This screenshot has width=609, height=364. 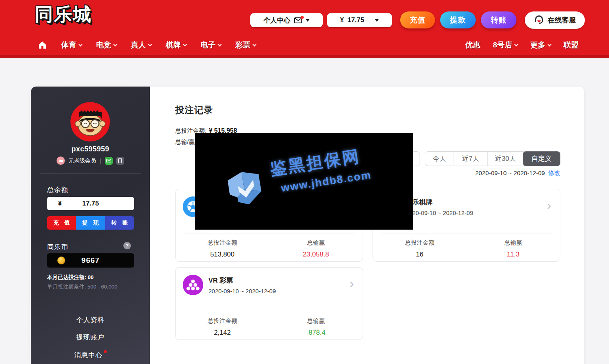 I want to click on mail-icon, so click(x=298, y=21).